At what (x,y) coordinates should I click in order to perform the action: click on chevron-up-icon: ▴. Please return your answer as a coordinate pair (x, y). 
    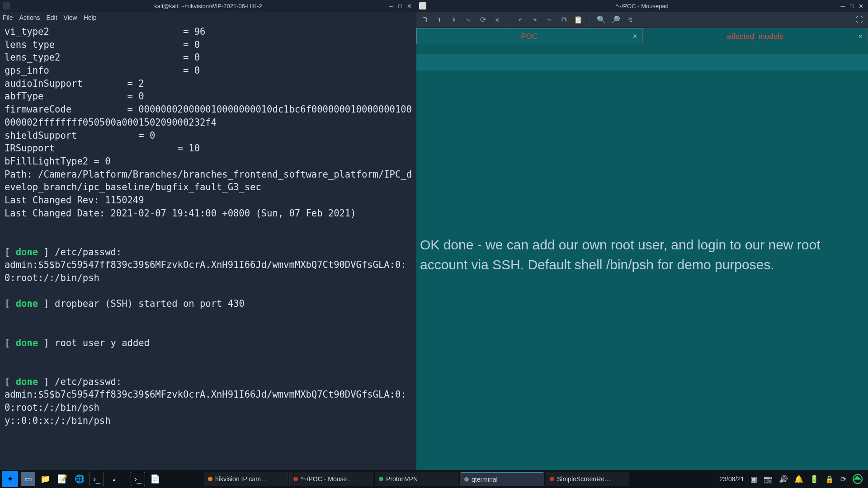
    Looking at the image, I should click on (114, 479).